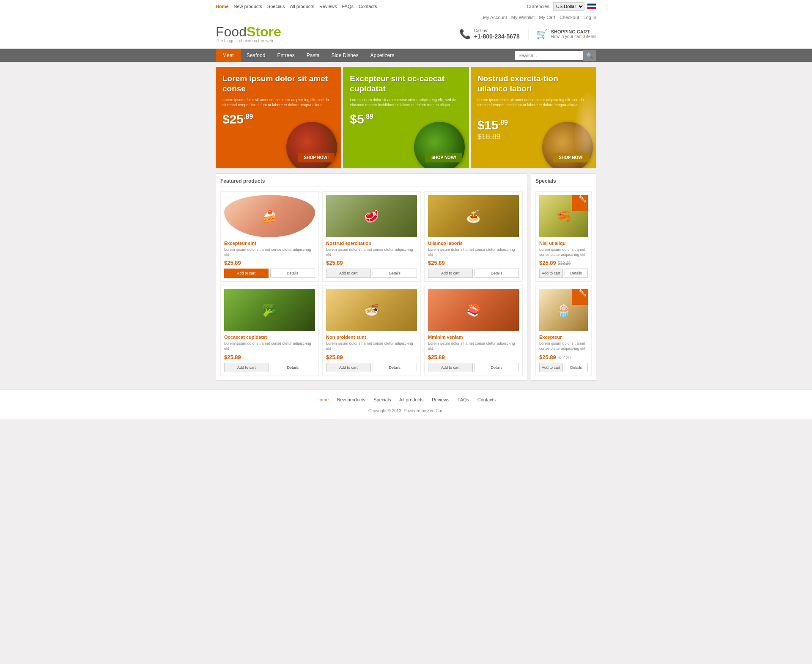  Describe the element at coordinates (580, 203) in the screenshot. I see `sale-badge-1: SALE` at that location.